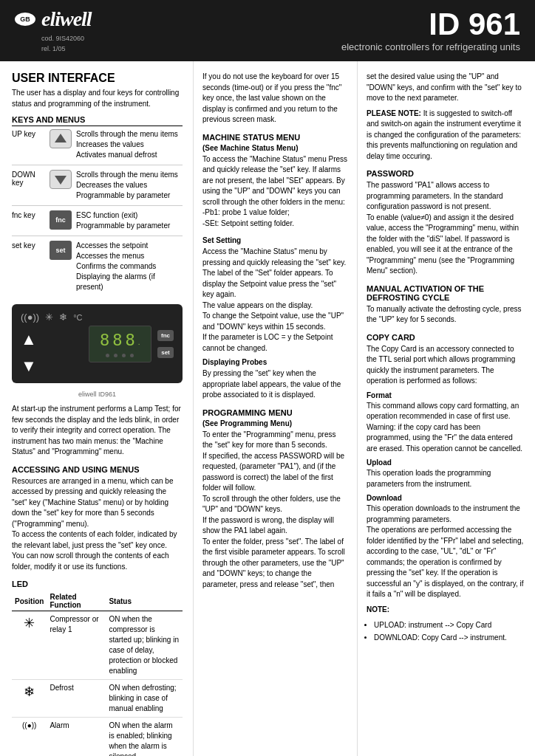 The image size is (535, 756). I want to click on key-desc-up: Scrolls through the menu items Increases…, so click(129, 145).